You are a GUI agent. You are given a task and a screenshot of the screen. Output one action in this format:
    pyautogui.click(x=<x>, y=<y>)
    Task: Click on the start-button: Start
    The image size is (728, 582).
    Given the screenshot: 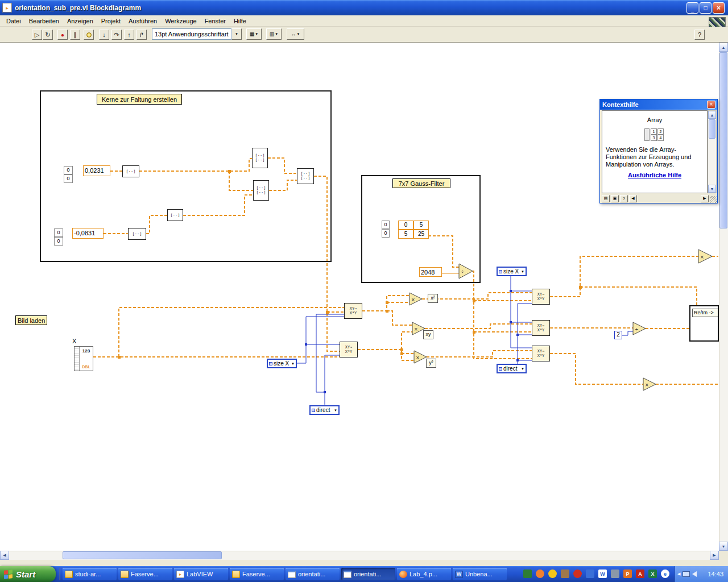 What is the action you would take?
    pyautogui.click(x=28, y=574)
    